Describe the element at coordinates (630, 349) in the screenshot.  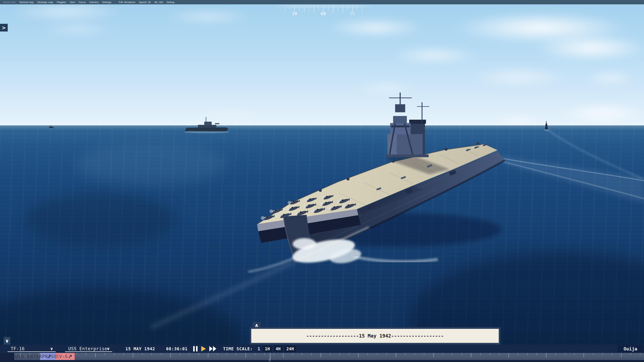
I see `ouija-board-button: Ouija` at that location.